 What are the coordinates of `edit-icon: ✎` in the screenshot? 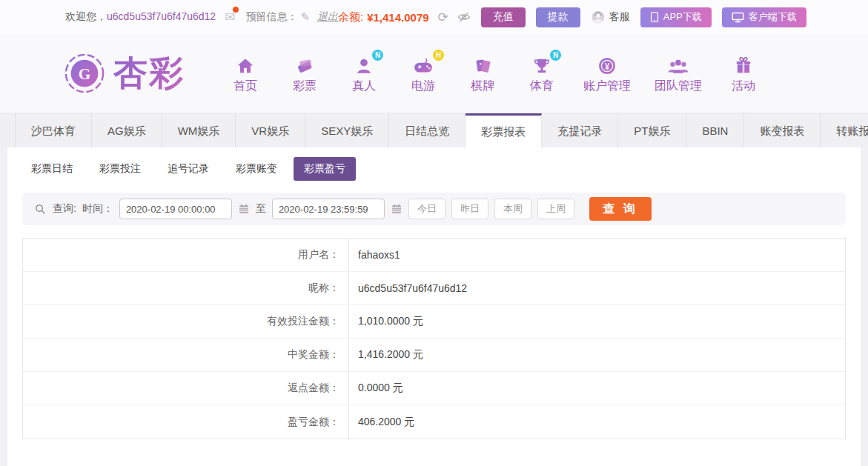 It's located at (305, 17).